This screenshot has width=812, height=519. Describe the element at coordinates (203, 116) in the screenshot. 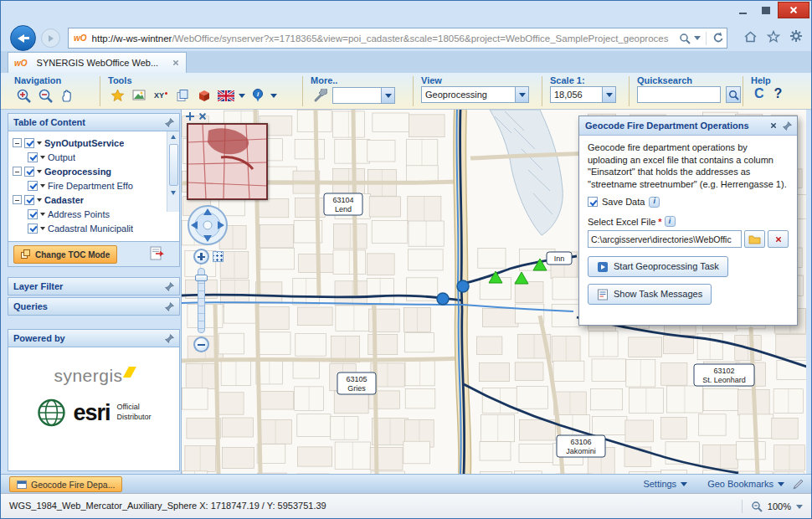

I see `overview-close-icon` at that location.